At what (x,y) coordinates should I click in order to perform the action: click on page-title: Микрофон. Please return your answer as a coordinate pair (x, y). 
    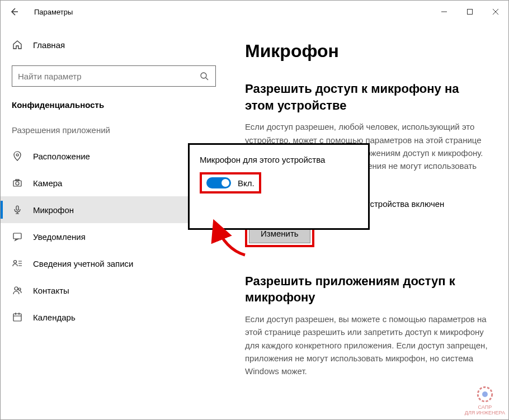
    Looking at the image, I should click on (368, 51).